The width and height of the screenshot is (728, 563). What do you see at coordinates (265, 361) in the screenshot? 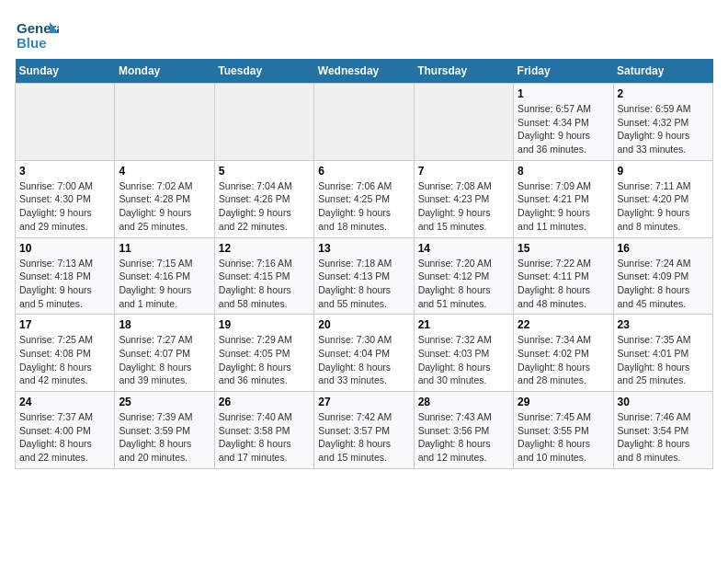
I see `day-info: Sunrise: 7:29 AM Sunset: 4:05 PM Dayligh…` at bounding box center [265, 361].